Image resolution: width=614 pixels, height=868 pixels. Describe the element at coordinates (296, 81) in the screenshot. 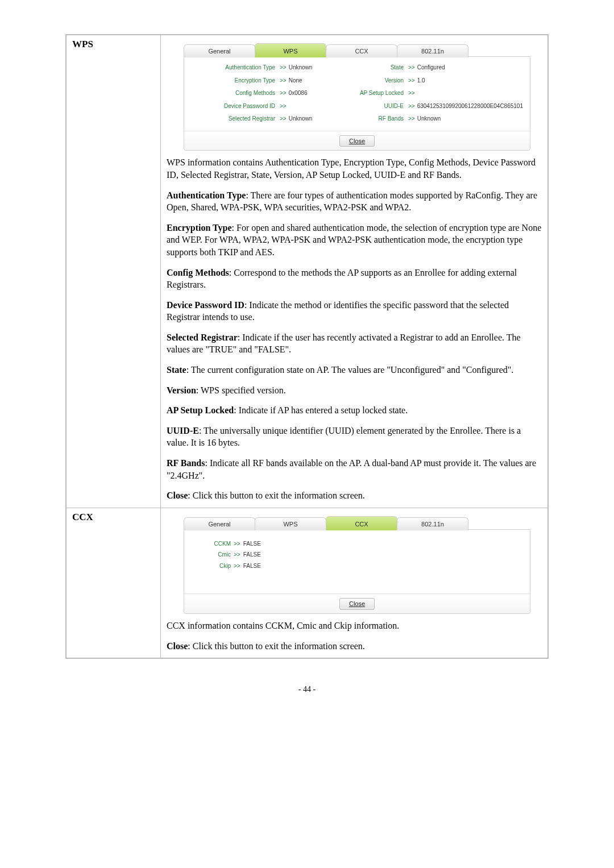

I see `kv-value: None` at that location.